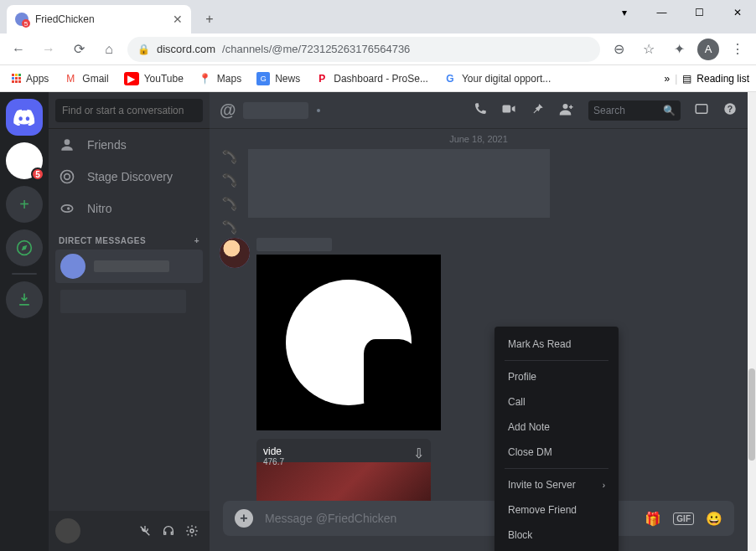 The height and width of the screenshot is (551, 756). What do you see at coordinates (730, 111) in the screenshot?
I see `help-button: ?` at bounding box center [730, 111].